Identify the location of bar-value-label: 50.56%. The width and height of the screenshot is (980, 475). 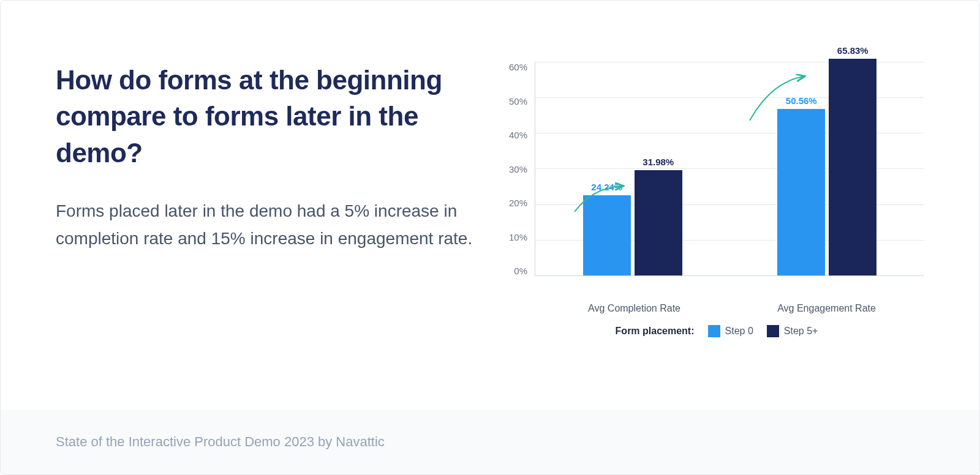
(801, 100).